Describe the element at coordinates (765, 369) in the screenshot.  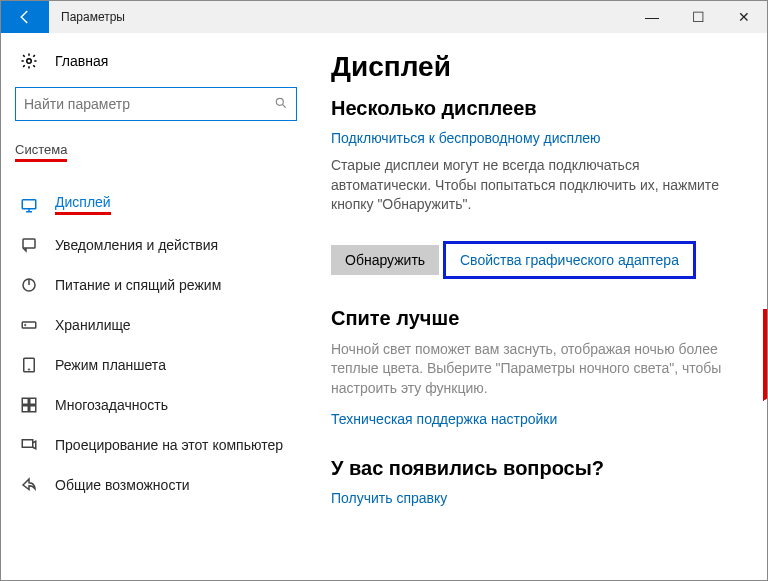
I see `annotation-arrow` at that location.